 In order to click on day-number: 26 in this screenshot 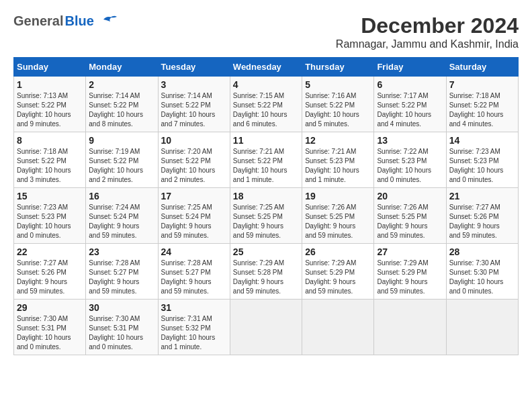, I will do `click(338, 252)`.